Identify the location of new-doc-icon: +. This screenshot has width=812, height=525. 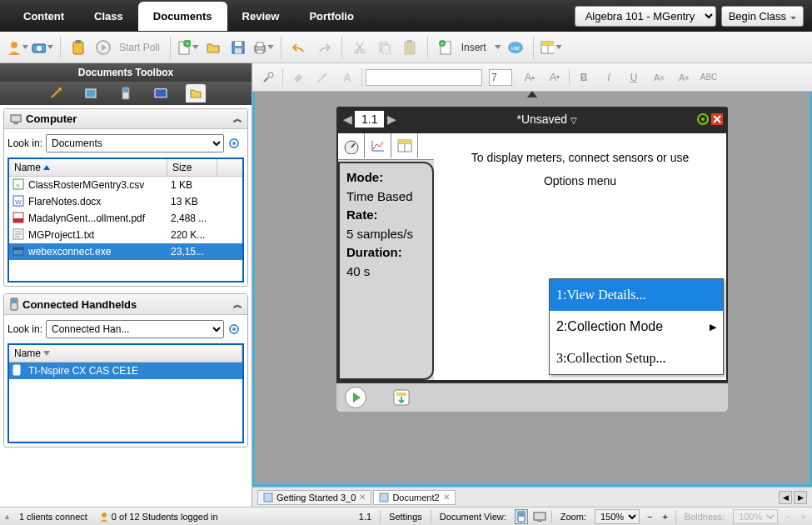
(188, 48).